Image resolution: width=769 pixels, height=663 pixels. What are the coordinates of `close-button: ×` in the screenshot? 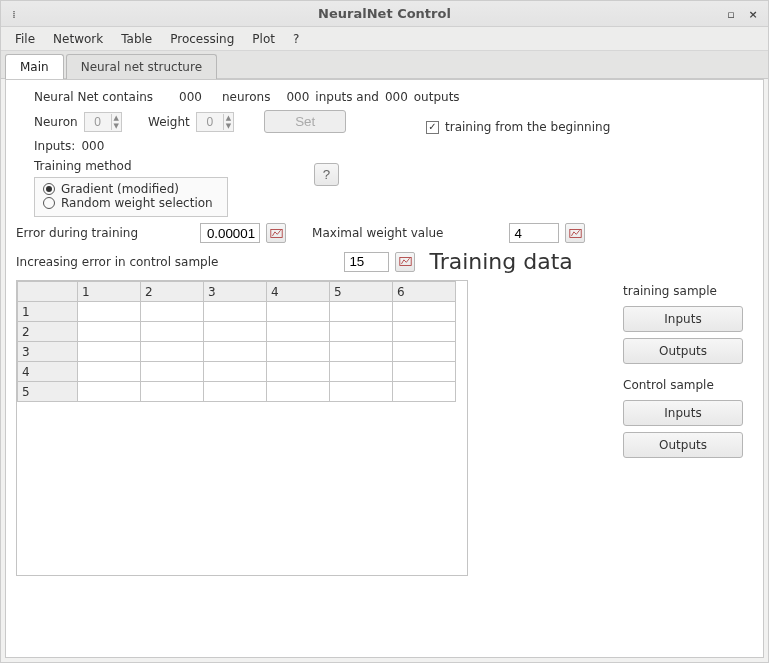 It's located at (753, 14).